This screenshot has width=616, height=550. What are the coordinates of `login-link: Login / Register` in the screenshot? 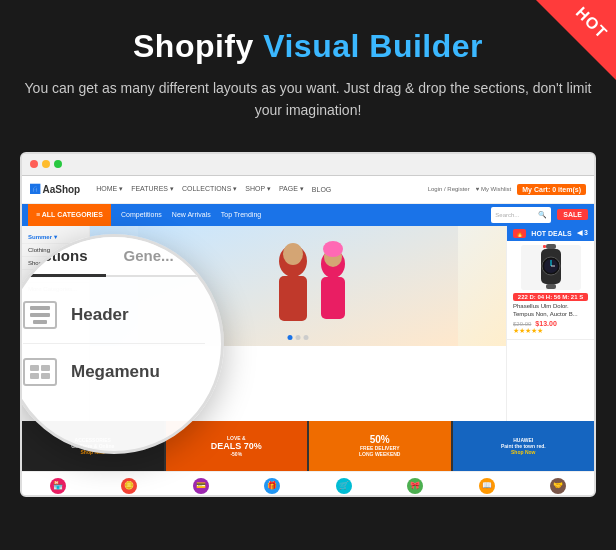 It's located at (449, 189).